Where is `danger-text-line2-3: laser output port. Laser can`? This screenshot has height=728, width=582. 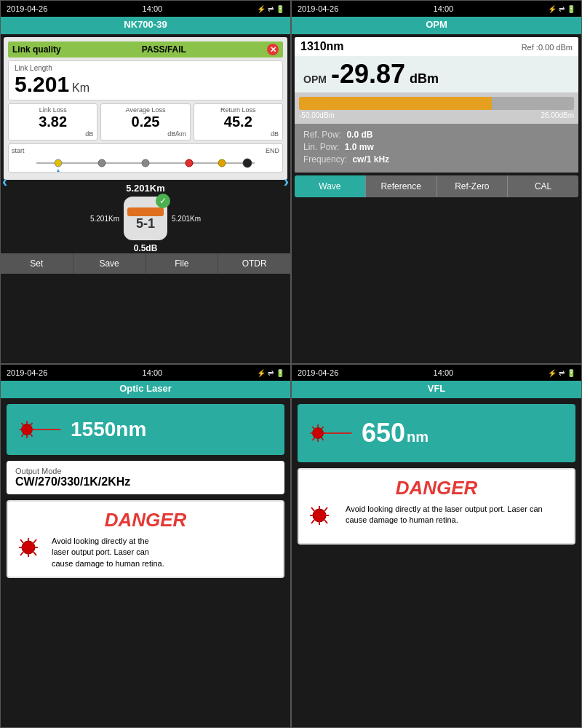 danger-text-line2-3: laser output port. Laser can is located at coordinates (108, 552).